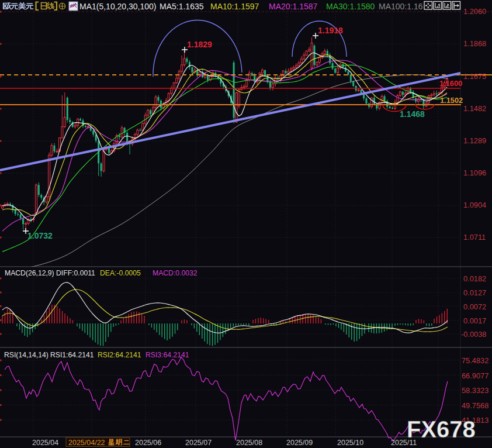  I want to click on svg-text: 1.0904, so click(474, 205).